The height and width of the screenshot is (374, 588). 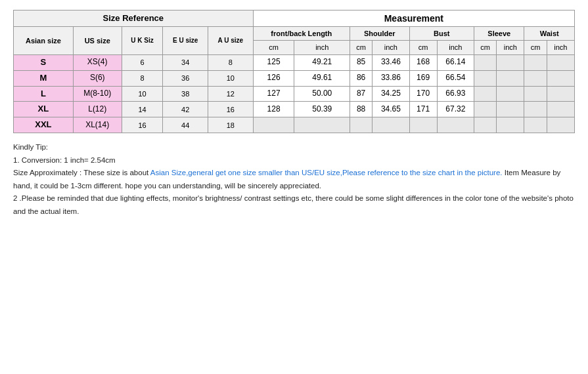 I want to click on table-cell: M, so click(x=43, y=78).